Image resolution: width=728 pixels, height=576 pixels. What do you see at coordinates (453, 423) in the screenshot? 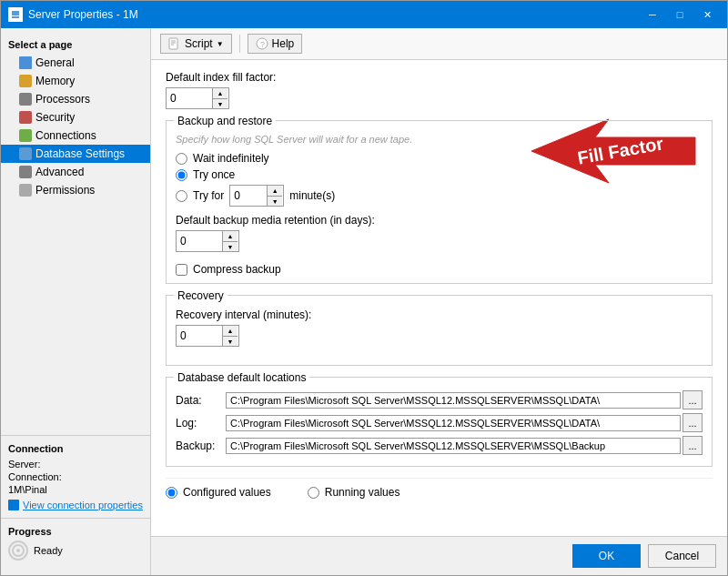
I see `log-path-input` at bounding box center [453, 423].